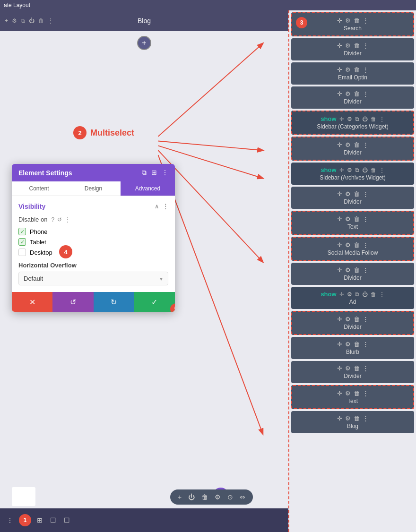  I want to click on chevron-up-icon: ∧, so click(157, 206).